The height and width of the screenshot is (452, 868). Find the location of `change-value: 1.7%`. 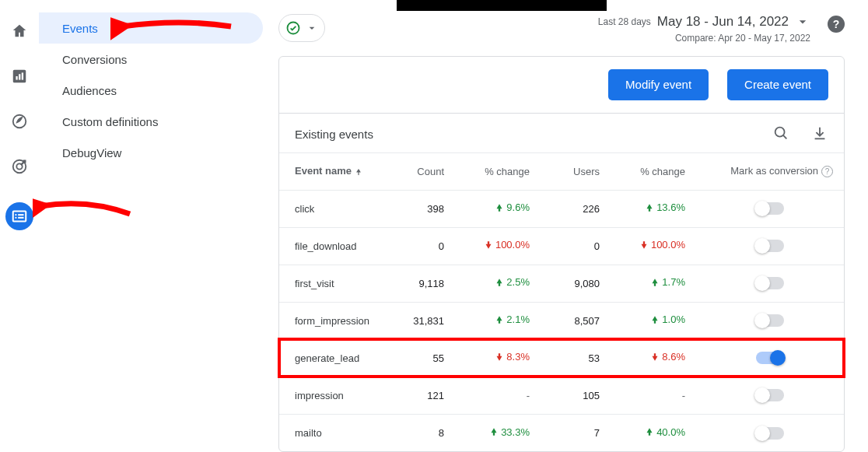

change-value: 1.7% is located at coordinates (667, 282).